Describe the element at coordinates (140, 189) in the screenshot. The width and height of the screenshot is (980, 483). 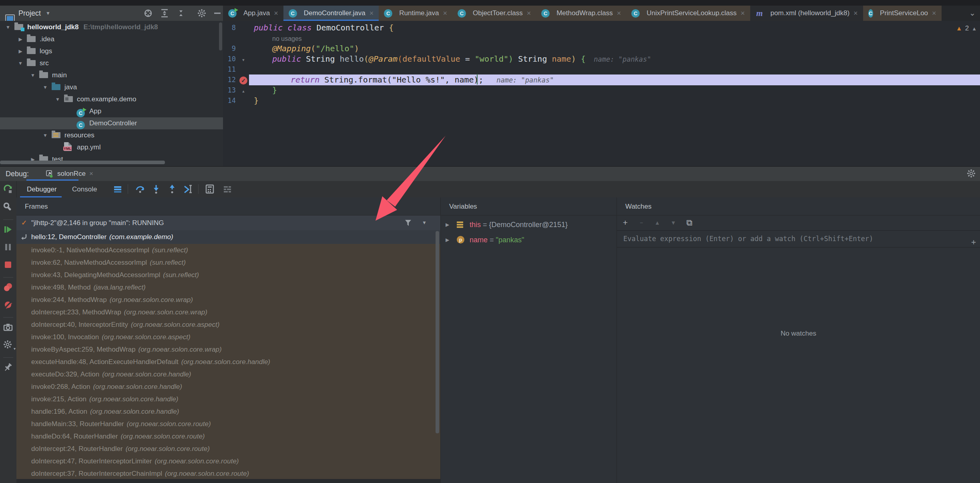
I see `step-over-icon` at that location.